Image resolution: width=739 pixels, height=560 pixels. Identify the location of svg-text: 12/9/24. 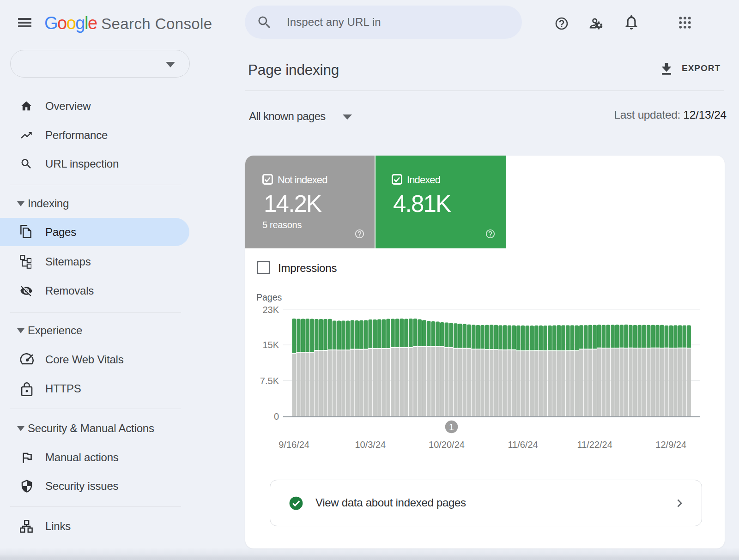
(671, 445).